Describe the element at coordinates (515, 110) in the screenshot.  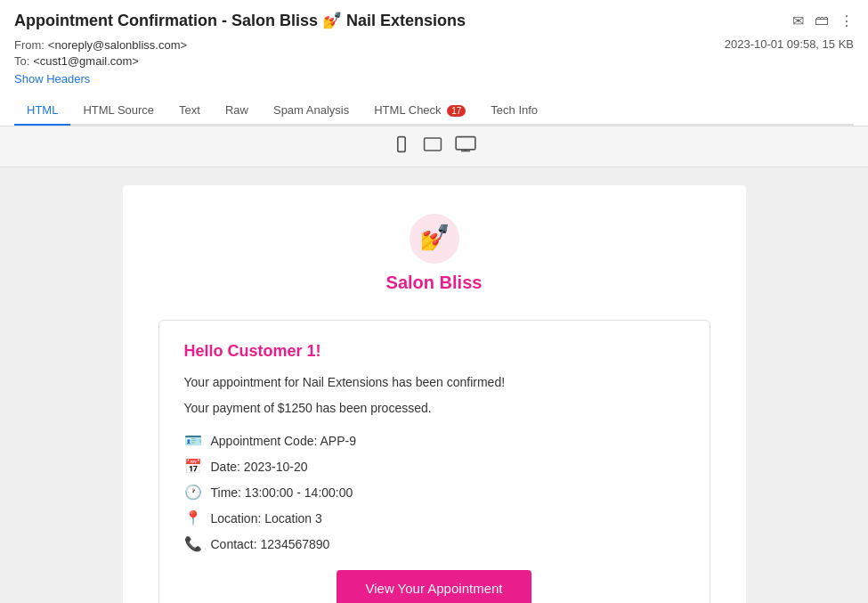
I see `tab-tech-info: Tech Info` at that location.